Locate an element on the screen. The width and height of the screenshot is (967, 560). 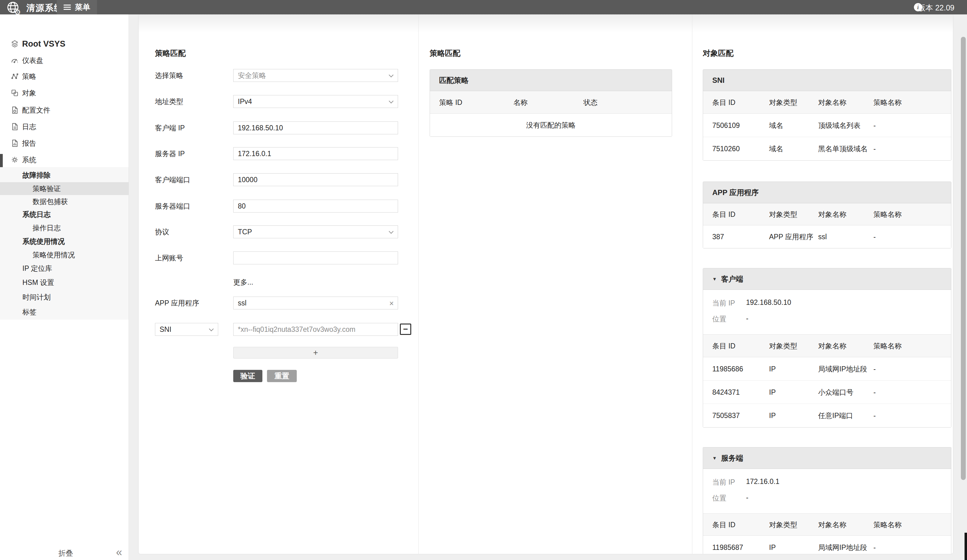
sidebar-item-profiles: 配置文件 is located at coordinates (64, 110).